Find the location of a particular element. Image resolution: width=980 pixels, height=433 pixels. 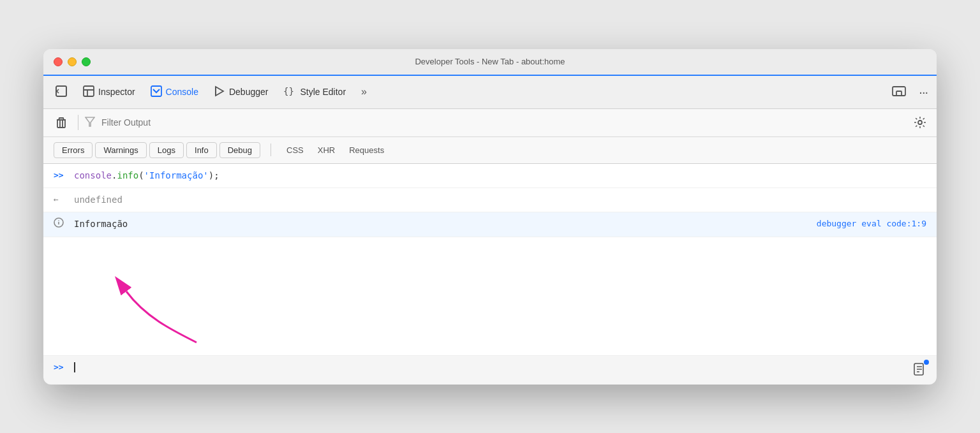

cursor is located at coordinates (75, 367).